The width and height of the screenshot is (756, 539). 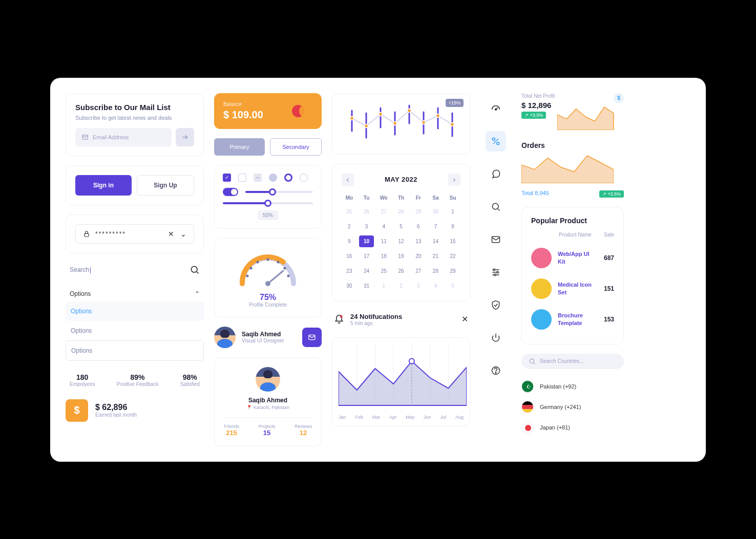 I want to click on calendar-prev-button: ‹, so click(x=348, y=180).